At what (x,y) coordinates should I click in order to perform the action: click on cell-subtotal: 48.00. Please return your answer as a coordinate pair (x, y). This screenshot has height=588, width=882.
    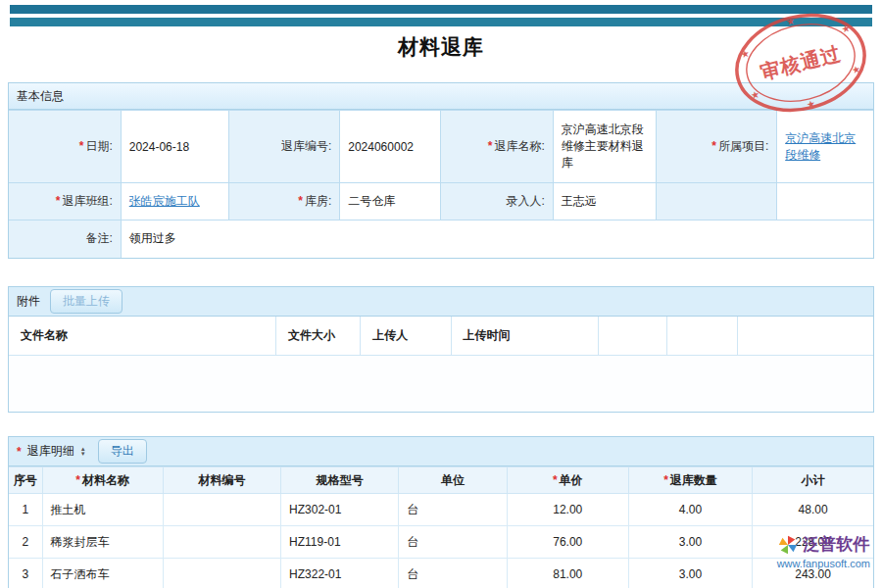
    Looking at the image, I should click on (813, 510).